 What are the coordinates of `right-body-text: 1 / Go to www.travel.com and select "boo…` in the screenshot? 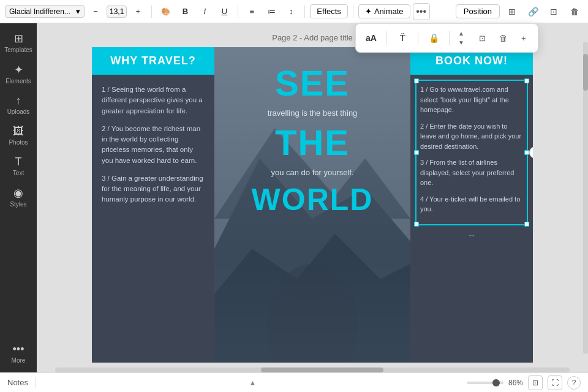 It's located at (472, 153).